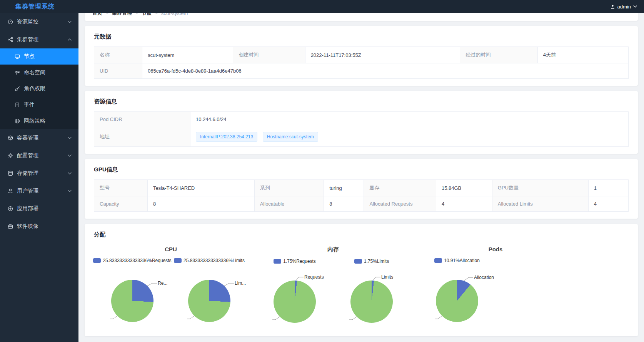 Image resolution: width=644 pixels, height=342 pixels. Describe the element at coordinates (29, 105) in the screenshot. I see `sidebar-item-label: 事件` at that location.